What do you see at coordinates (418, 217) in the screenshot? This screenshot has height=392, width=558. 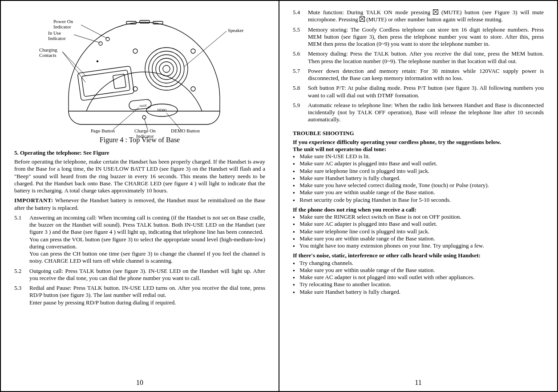 I see `bullet-item: Make sure the RINGER select switch on Ba…` at bounding box center [418, 217].